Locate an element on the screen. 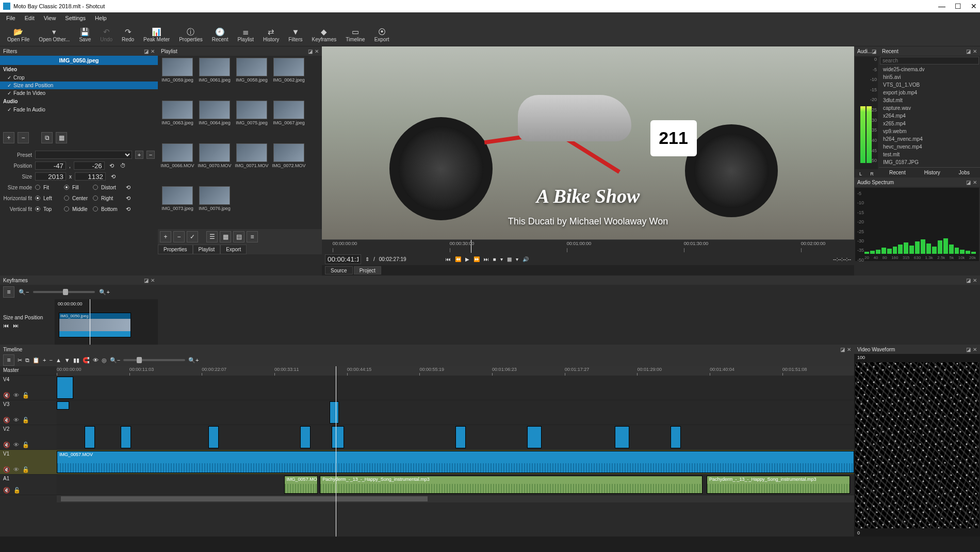 Image resolution: width=980 pixels, height=552 pixels. export-button: ⦿Export is located at coordinates (382, 35).